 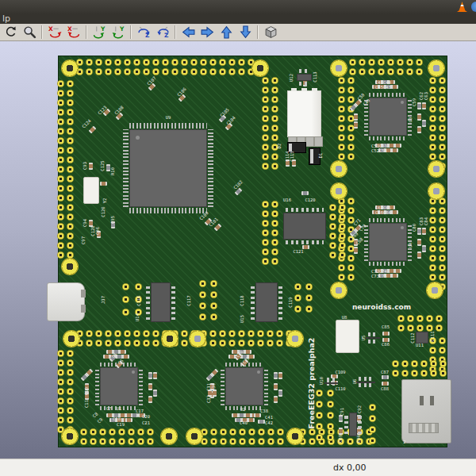 What do you see at coordinates (269, 423) in the screenshot?
I see `silkscreen-label: C42` at bounding box center [269, 423].